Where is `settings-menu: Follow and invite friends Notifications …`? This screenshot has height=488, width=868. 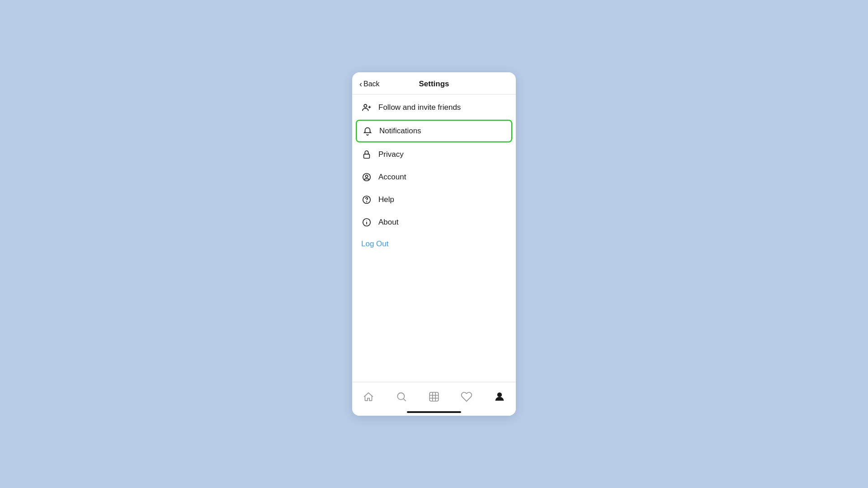 settings-menu: Follow and invite friends Notifications … is located at coordinates (434, 238).